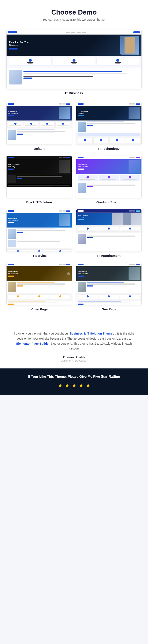  What do you see at coordinates (39, 202) in the screenshot?
I see `demo-label-black-it: Black IT Solution` at bounding box center [39, 202].